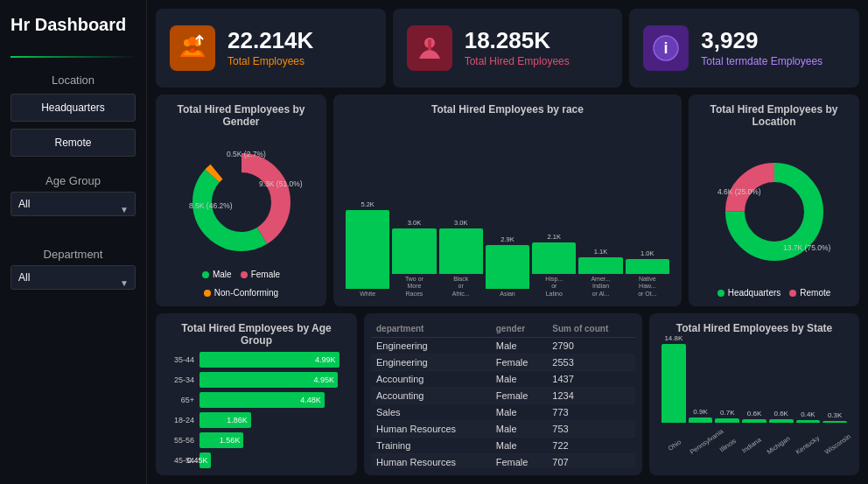  What do you see at coordinates (74, 204) in the screenshot?
I see `age-group-select: All 18-24 25-34 35-44 45-54 55-56 65+` at bounding box center [74, 204].